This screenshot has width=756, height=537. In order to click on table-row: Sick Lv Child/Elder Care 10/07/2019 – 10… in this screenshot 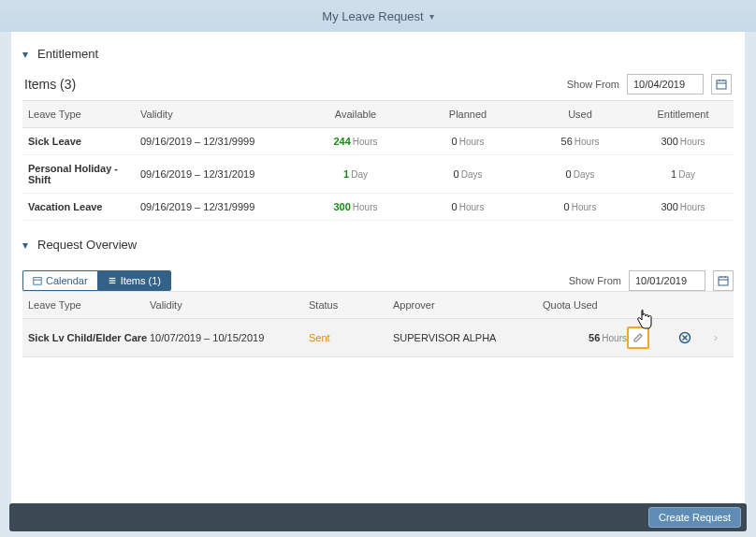, I will do `click(378, 339)`.